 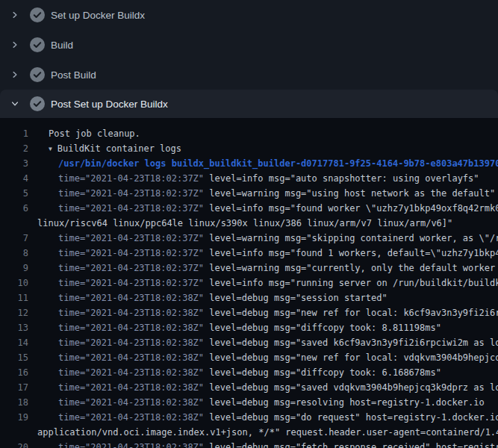 What do you see at coordinates (249, 283) in the screenshot?
I see `log-line: 10 time="2021-04-23T18:02:37Z" level=inf…` at bounding box center [249, 283].